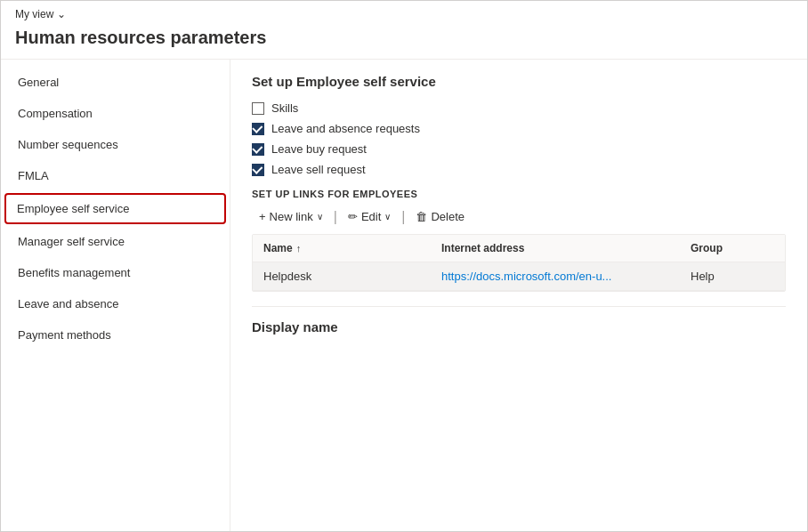  What do you see at coordinates (519, 82) in the screenshot?
I see `setup-section-title: Set up Employee self service` at bounding box center [519, 82].